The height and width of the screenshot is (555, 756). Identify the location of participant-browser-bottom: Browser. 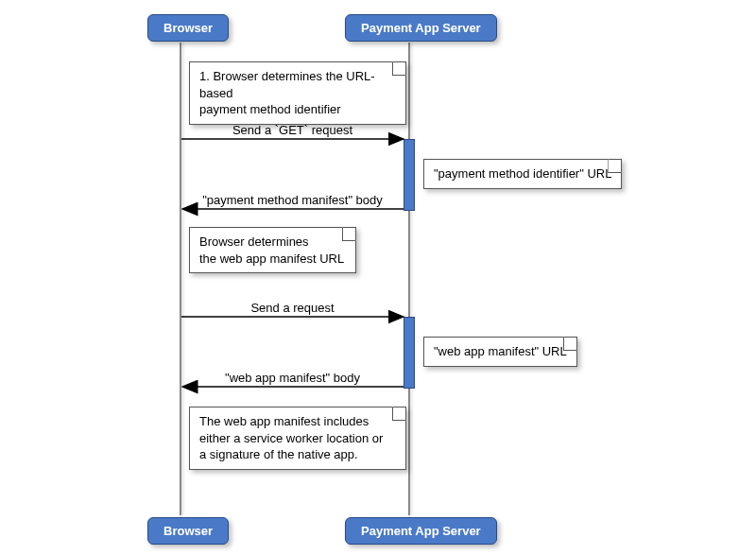
(188, 531).